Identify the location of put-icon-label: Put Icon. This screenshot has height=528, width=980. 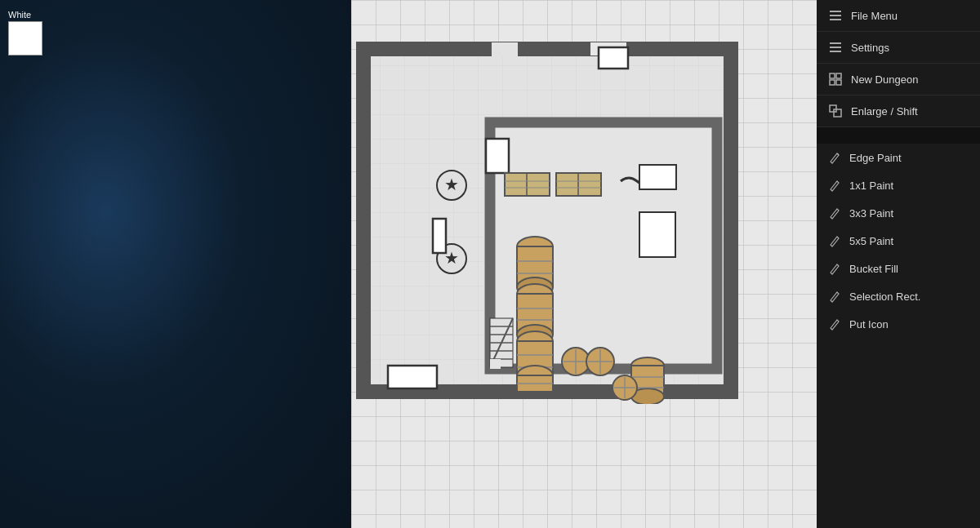
(869, 325).